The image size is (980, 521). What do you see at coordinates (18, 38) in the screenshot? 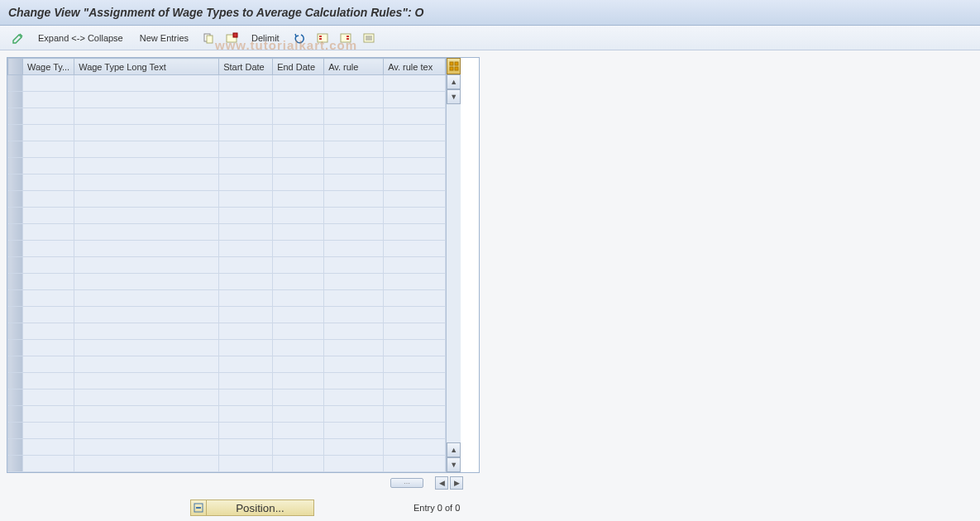
I see `change-mode-icon` at bounding box center [18, 38].